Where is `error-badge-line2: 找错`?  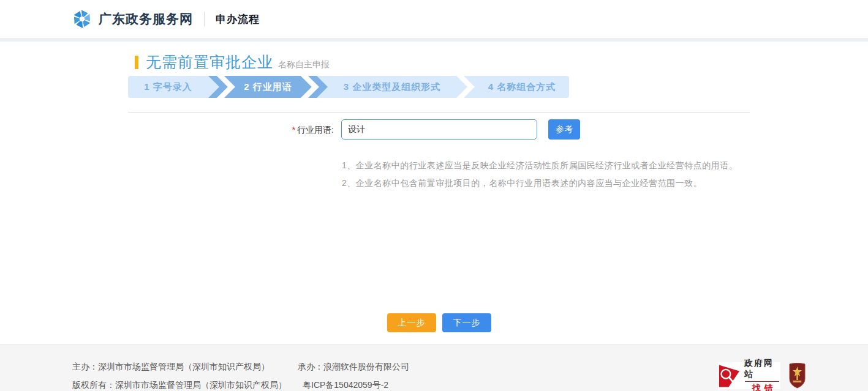
error-badge-line2: 找错 is located at coordinates (762, 387).